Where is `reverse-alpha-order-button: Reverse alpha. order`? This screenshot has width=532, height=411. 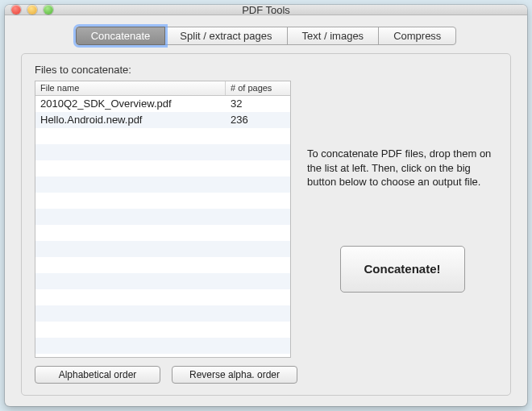 reverse-alpha-order-button: Reverse alpha. order is located at coordinates (235, 375).